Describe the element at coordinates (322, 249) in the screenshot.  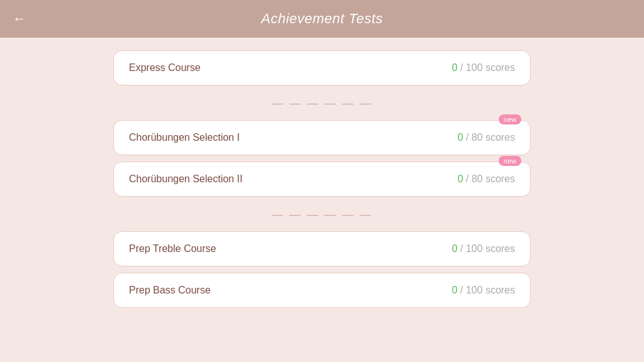
I see `course-item-prep-treble: Prep Treble Course 0 / 100 scores` at that location.